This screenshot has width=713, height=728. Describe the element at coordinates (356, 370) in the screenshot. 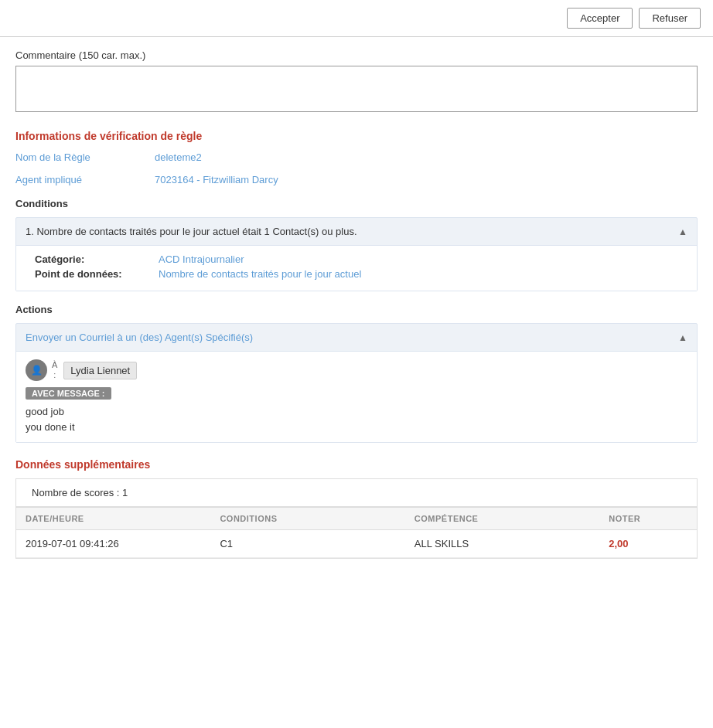

I see `action-to-row: 👤 À : Lydia Liennet` at that location.